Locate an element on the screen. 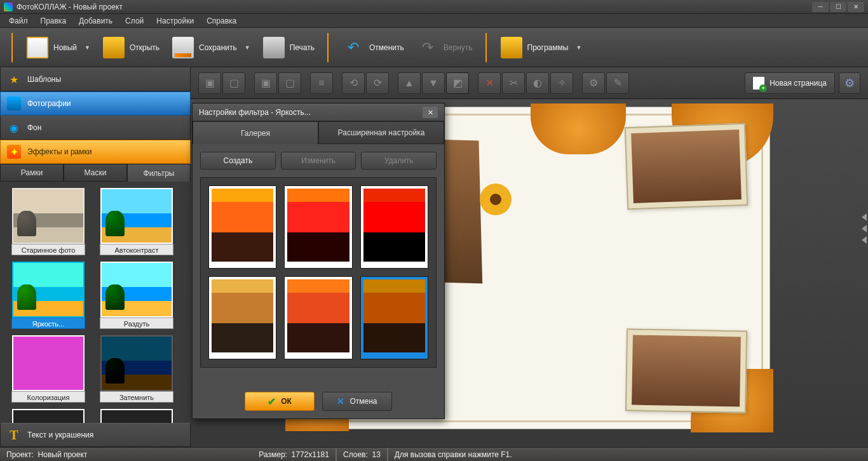 Image resolution: width=868 pixels, height=461 pixels. fit-button: ◩ is located at coordinates (458, 83).